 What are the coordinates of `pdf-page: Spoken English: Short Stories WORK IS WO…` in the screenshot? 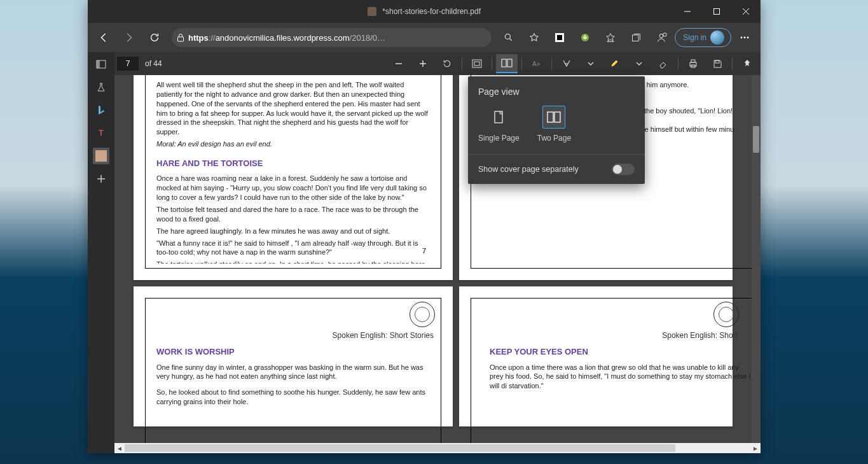 It's located at (293, 356).